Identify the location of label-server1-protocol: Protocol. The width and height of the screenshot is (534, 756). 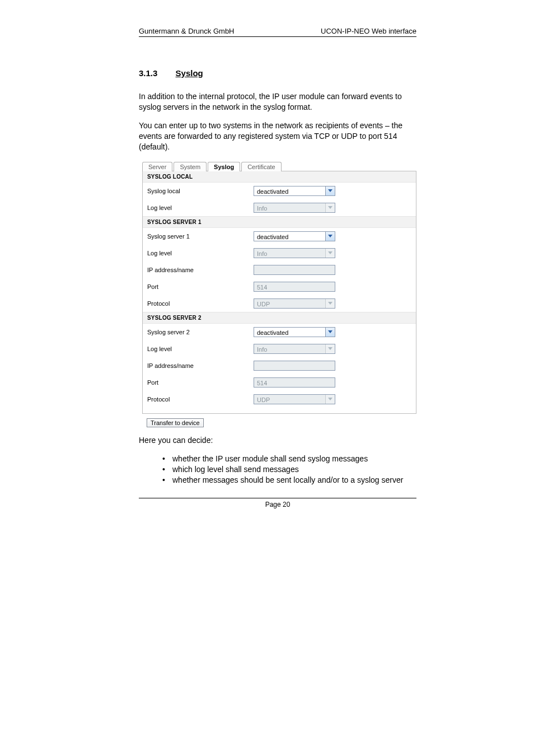
(200, 304).